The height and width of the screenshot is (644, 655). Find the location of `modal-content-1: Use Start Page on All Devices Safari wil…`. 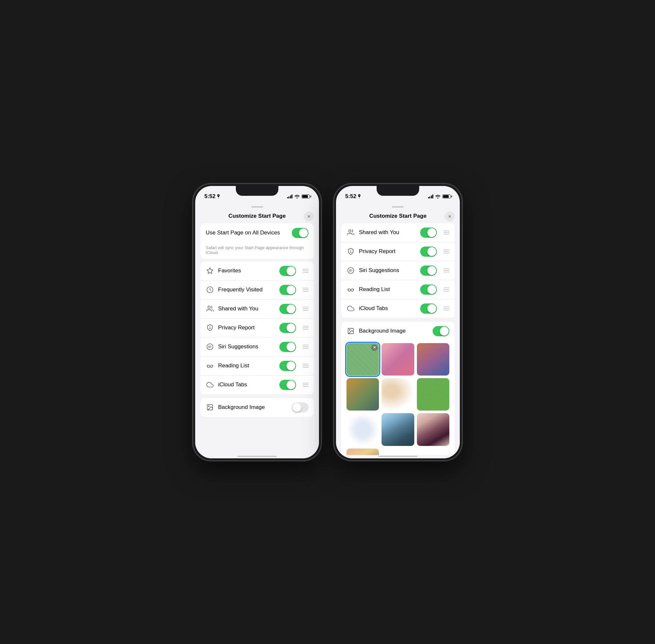

modal-content-1: Use Start Page on All Devices Safari wil… is located at coordinates (257, 339).